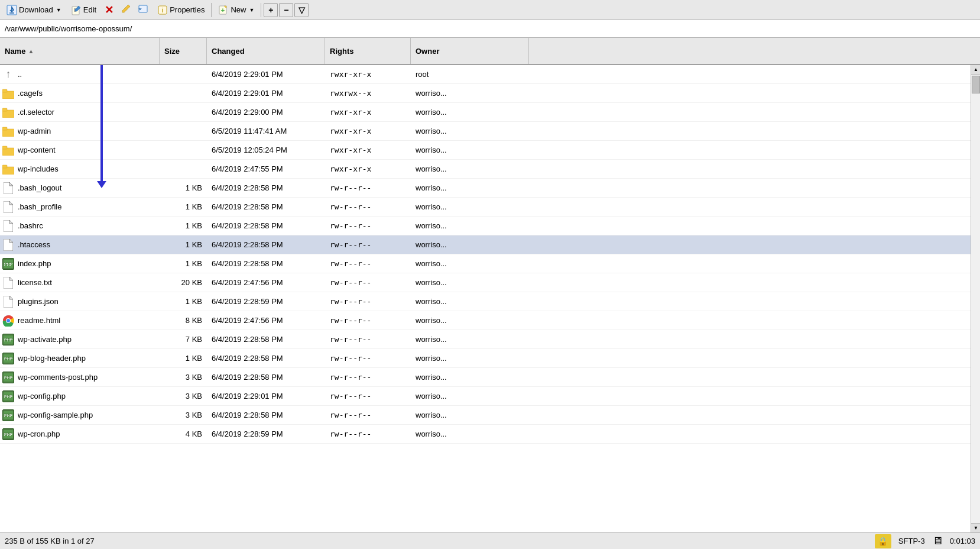  What do you see at coordinates (34, 264) in the screenshot?
I see `file-name: index.php` at bounding box center [34, 264].